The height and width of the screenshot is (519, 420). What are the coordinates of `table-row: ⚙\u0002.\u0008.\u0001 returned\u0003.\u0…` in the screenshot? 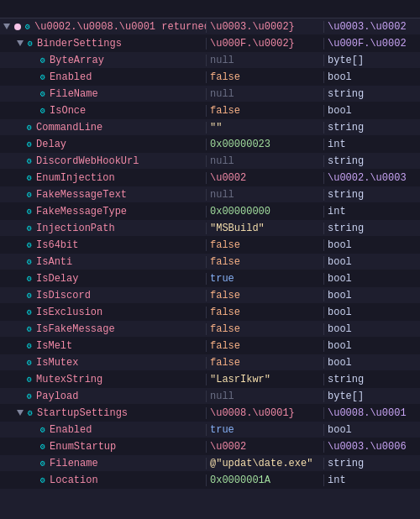 It's located at (210, 27).